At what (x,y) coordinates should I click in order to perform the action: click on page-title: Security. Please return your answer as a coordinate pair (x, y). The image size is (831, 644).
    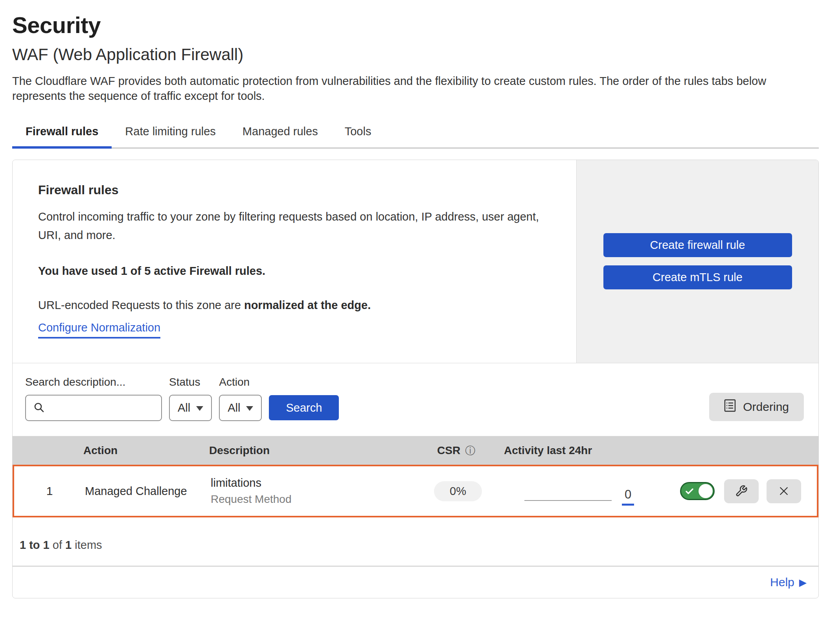
    Looking at the image, I should click on (415, 25).